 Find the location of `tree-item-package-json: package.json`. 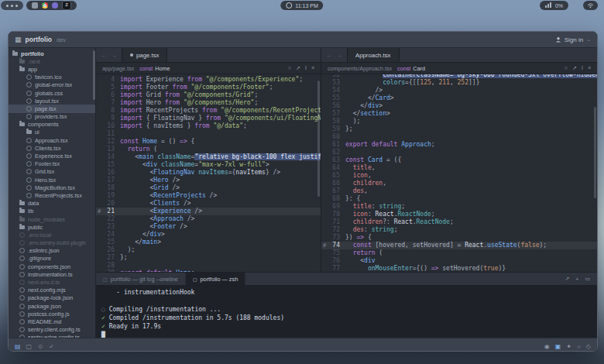

tree-item-package-json: package.json is located at coordinates (52, 306).